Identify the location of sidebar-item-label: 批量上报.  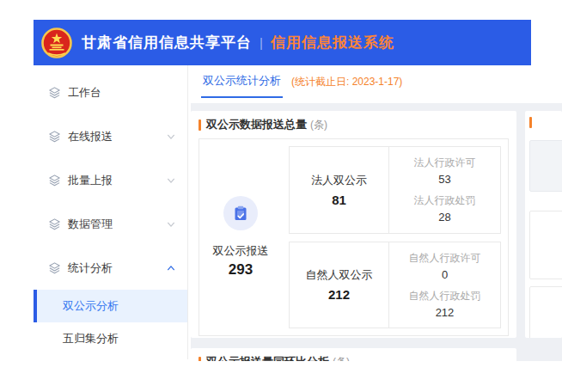
(90, 181).